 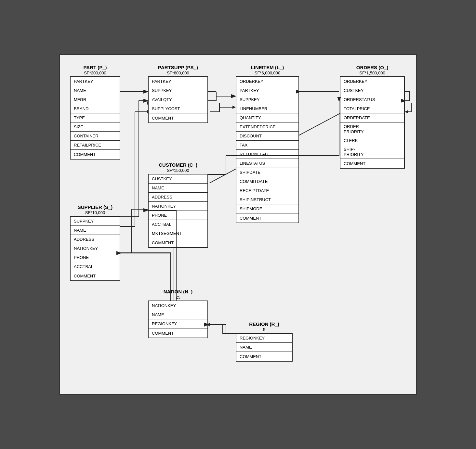 What do you see at coordinates (372, 152) in the screenshot?
I see `field-row: SHIP-PRIORITY` at bounding box center [372, 152].